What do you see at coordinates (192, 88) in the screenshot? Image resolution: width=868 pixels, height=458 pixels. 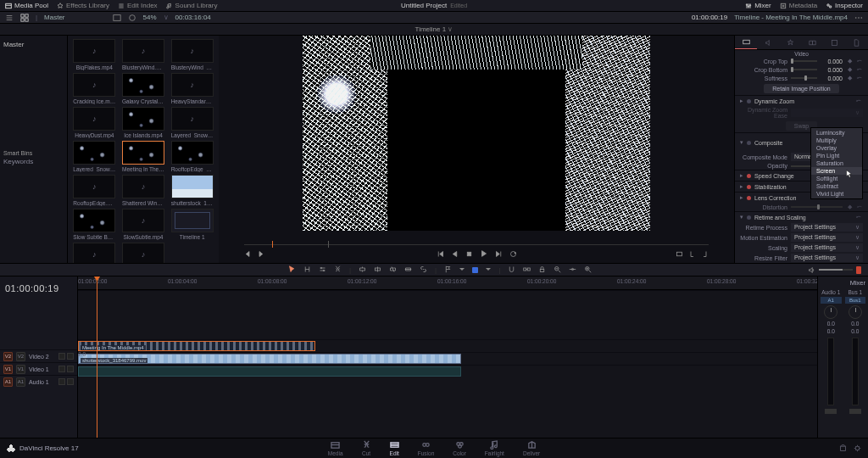 I see `clip-thumb: ♪HeavyStandard.mp4` at bounding box center [192, 88].